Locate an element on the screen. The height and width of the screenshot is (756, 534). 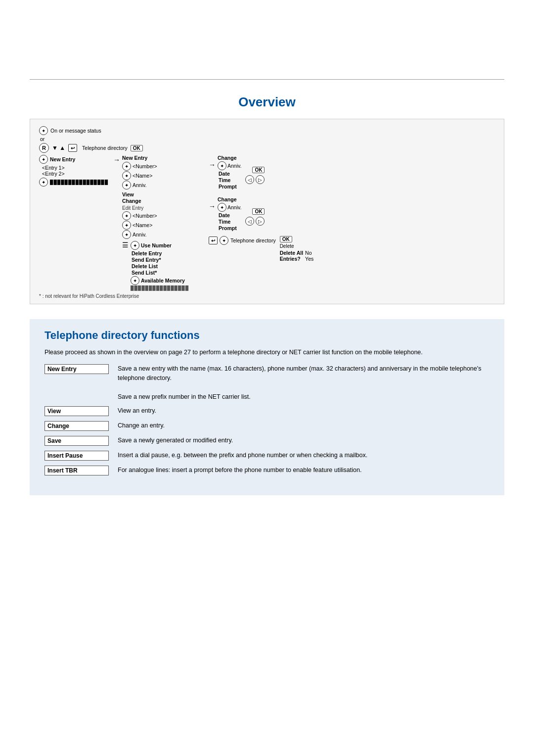
r-icon: R is located at coordinates (44, 148).